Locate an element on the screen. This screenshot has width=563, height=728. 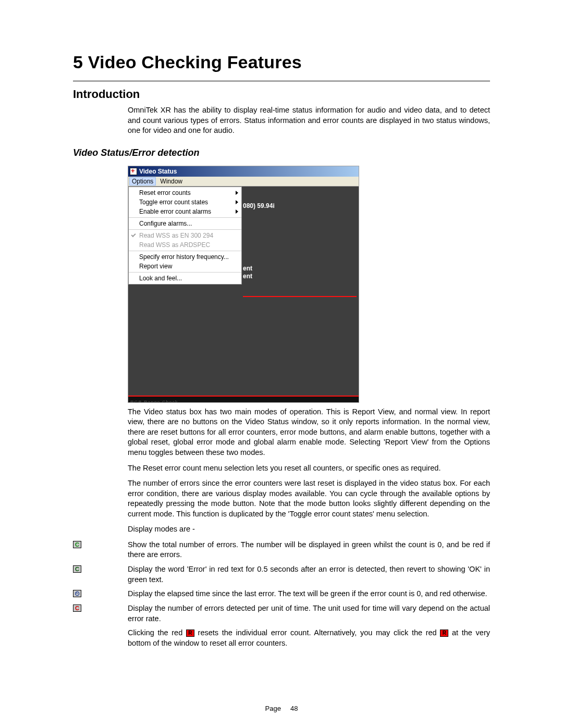
reset-paragraph: Clicking the red R resets the individual… is located at coordinates (309, 638).